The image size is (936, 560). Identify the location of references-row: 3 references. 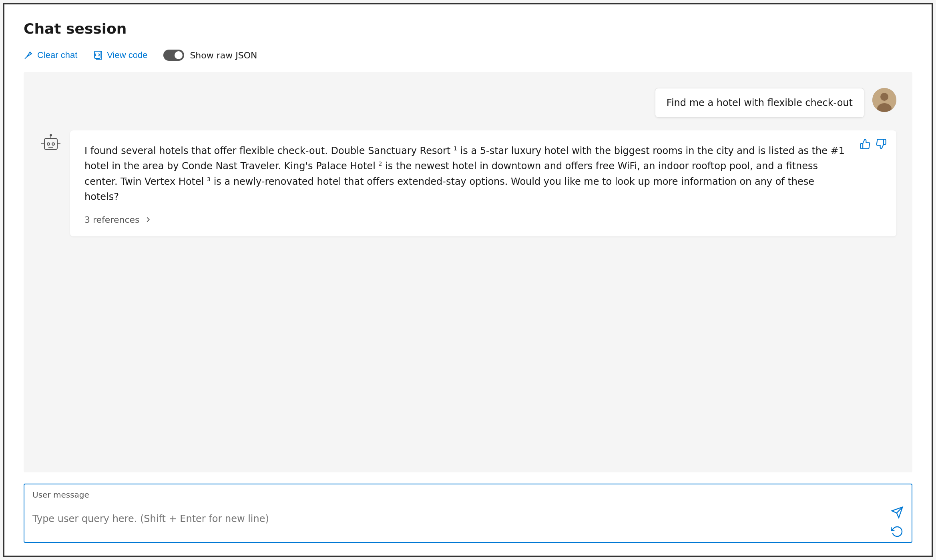
(483, 220).